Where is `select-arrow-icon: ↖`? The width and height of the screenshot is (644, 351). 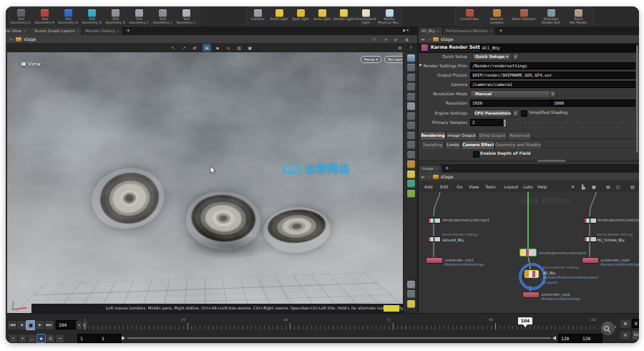
select-arrow-icon: ↖ is located at coordinates (173, 47).